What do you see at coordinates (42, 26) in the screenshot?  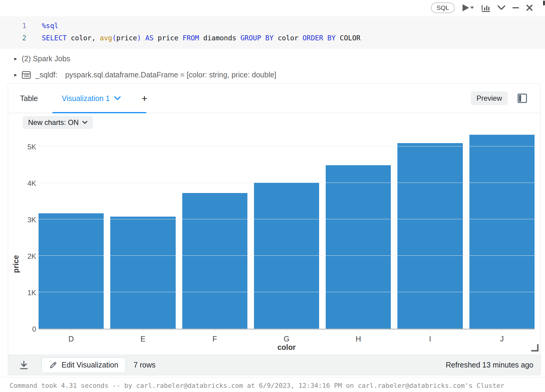 I see `code-text: %sql` at bounding box center [42, 26].